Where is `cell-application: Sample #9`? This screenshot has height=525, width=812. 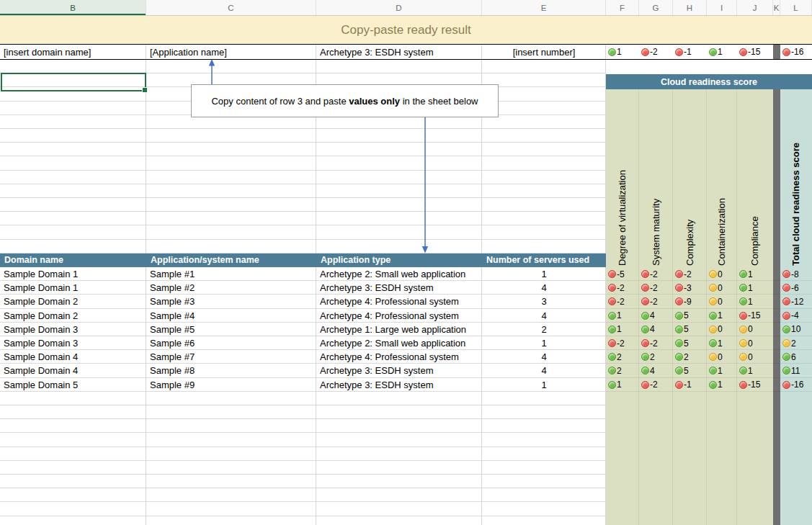
cell-application: Sample #9 is located at coordinates (231, 385).